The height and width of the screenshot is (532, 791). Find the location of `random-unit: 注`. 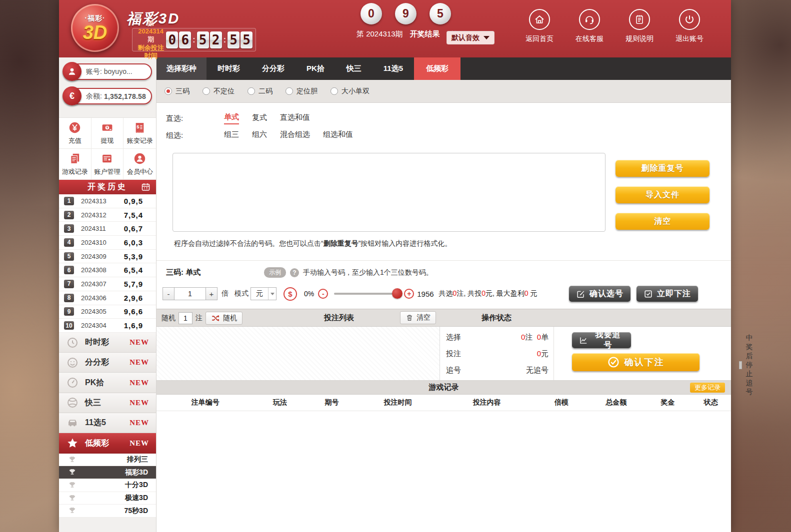

random-unit: 注 is located at coordinates (199, 318).